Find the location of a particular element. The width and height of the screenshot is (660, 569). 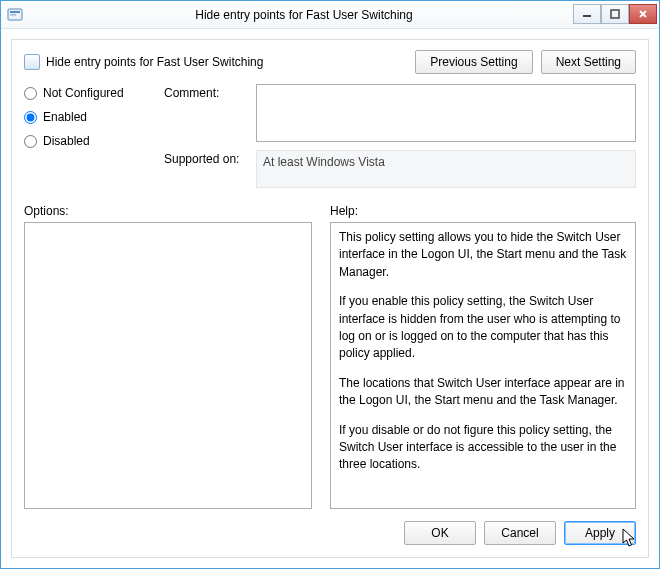

state-radios: Not Configured Enabled Disabled is located at coordinates (88, 136).